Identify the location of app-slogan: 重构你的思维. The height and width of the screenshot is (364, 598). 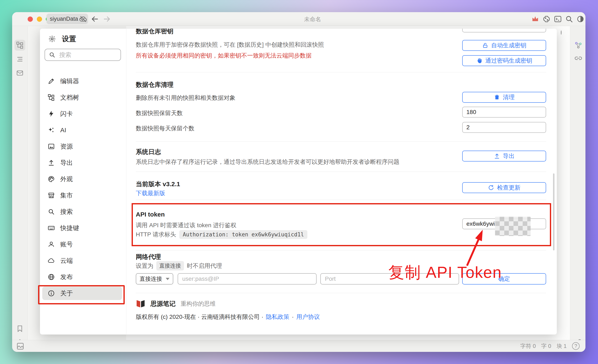
(198, 304).